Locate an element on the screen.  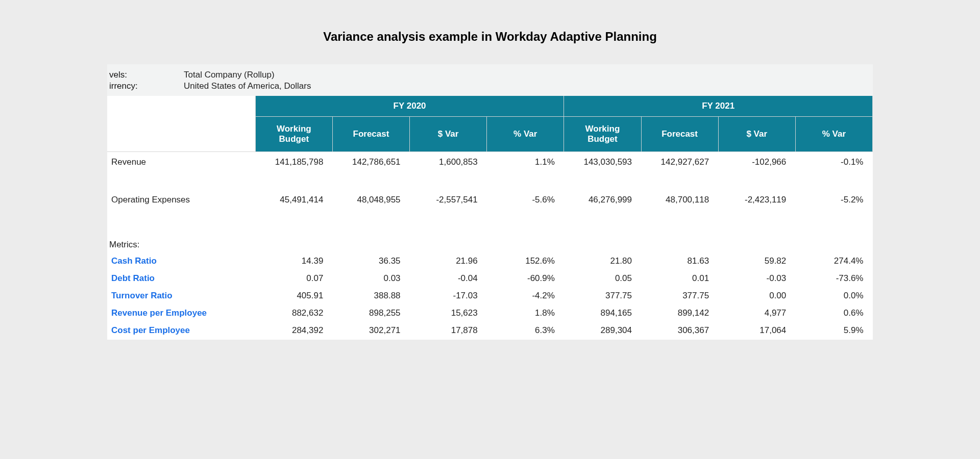
cell: 15,623 is located at coordinates (448, 314).